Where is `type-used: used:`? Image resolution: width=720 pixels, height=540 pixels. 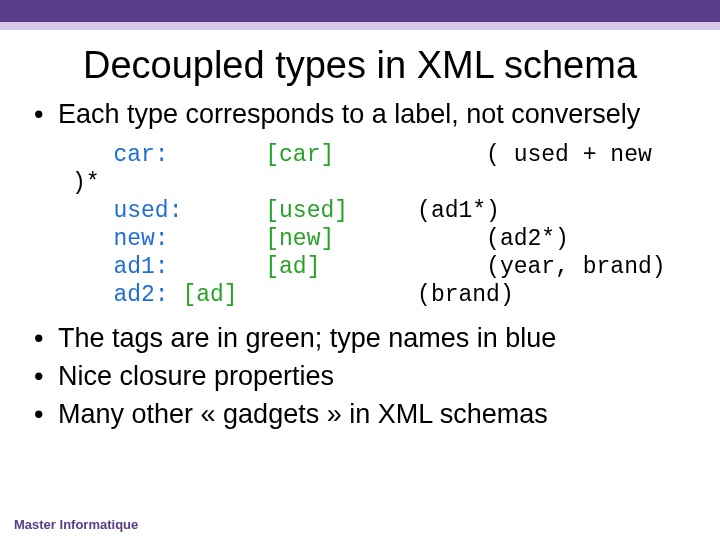 type-used: used: is located at coordinates (148, 211).